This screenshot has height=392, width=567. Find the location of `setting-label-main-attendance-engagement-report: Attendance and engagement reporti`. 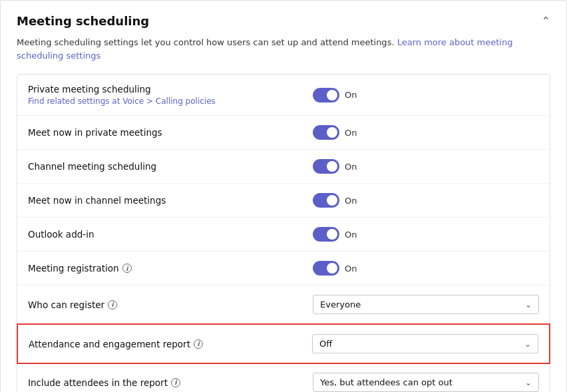

setting-label-main-attendance-engagement-report: Attendance and engagement reporti is located at coordinates (116, 344).